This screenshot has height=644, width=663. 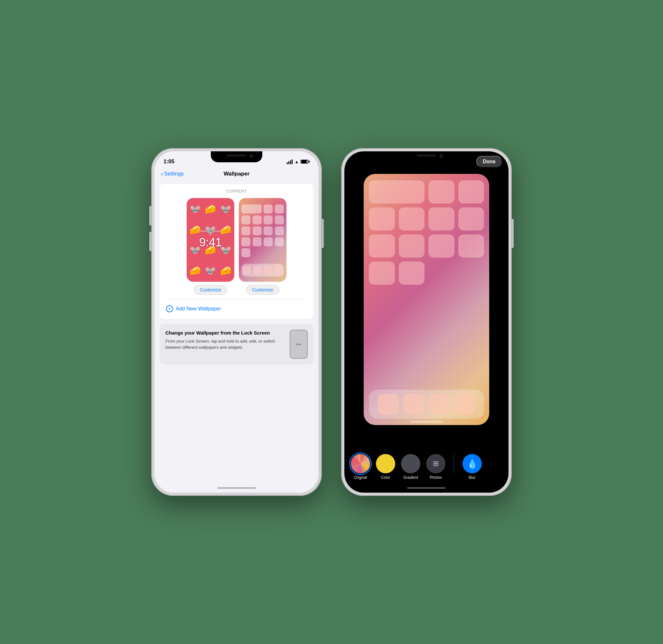 I want to click on home-screen-preview: Customize, so click(x=262, y=246).